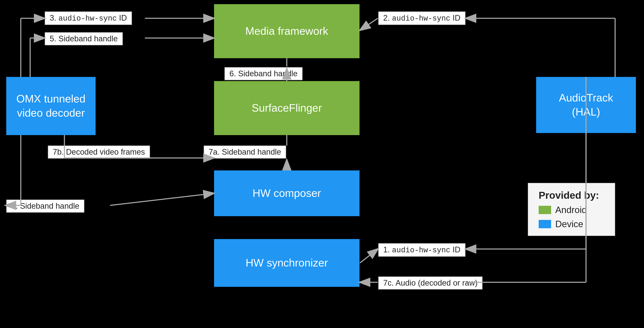 The image size is (644, 328). What do you see at coordinates (84, 39) in the screenshot?
I see `label-5-sideband: 5. Sideband handle` at bounding box center [84, 39].